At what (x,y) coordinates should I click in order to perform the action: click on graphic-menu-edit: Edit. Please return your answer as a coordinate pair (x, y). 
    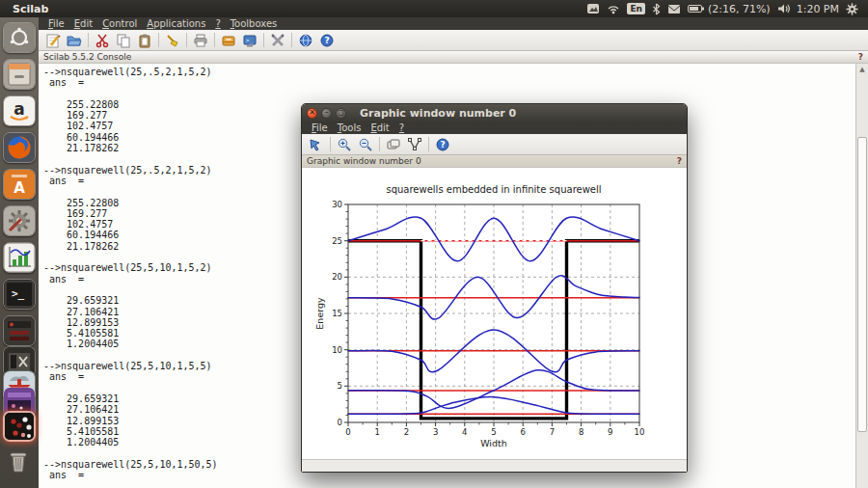
    Looking at the image, I should click on (380, 127).